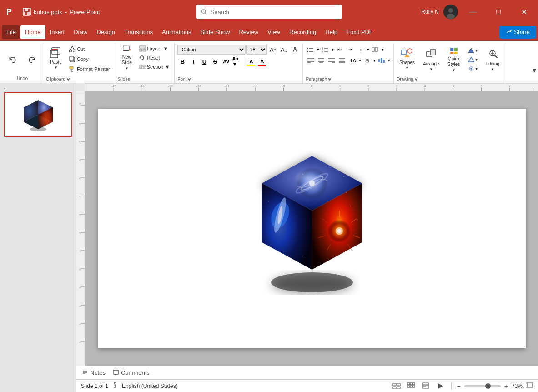  Describe the element at coordinates (325, 50) in the screenshot. I see `numbering-button: 1. 2. 3.` at that location.